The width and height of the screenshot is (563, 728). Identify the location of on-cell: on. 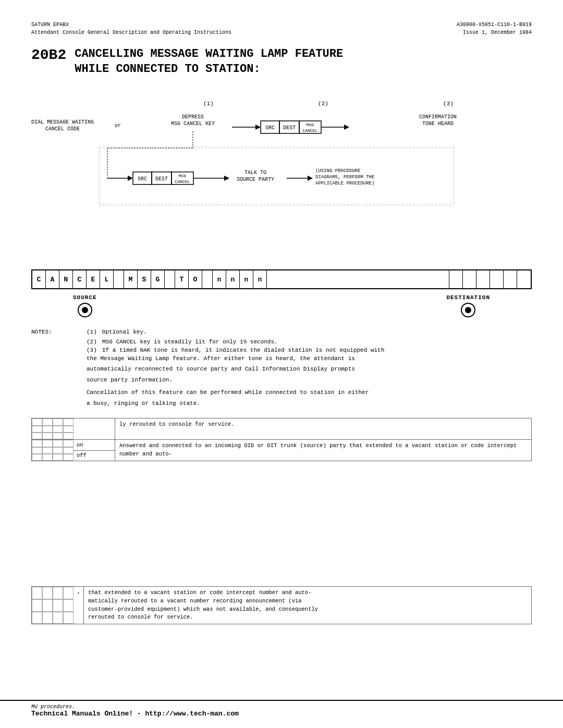
(94, 445).